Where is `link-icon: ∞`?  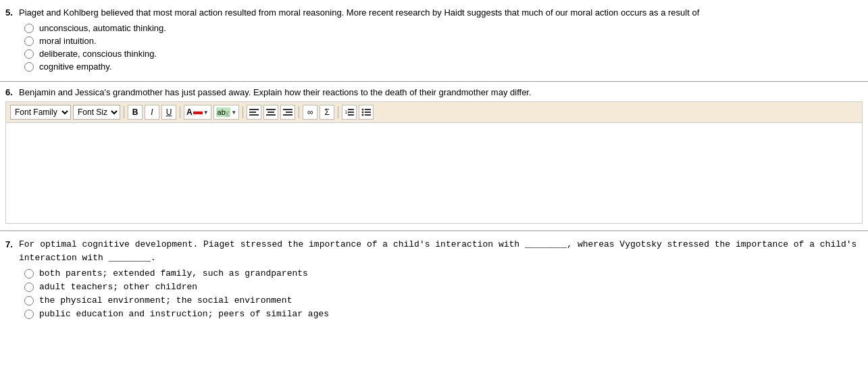 link-icon: ∞ is located at coordinates (311, 112).